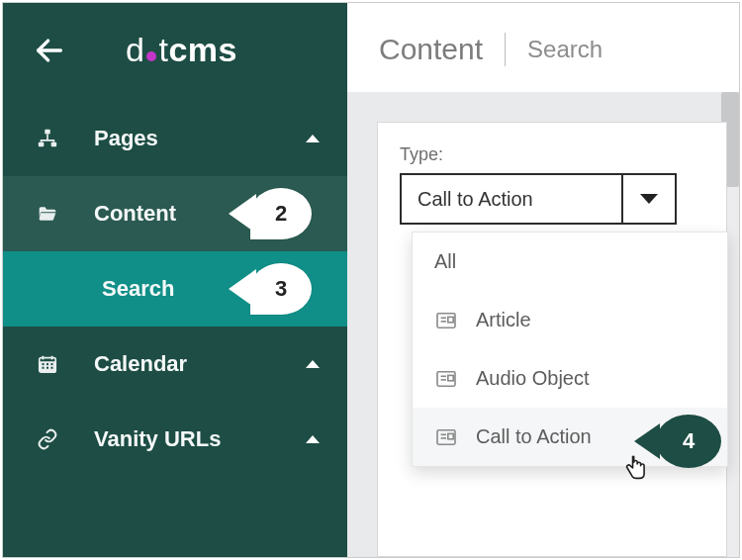  I want to click on sitemap-icon, so click(47, 139).